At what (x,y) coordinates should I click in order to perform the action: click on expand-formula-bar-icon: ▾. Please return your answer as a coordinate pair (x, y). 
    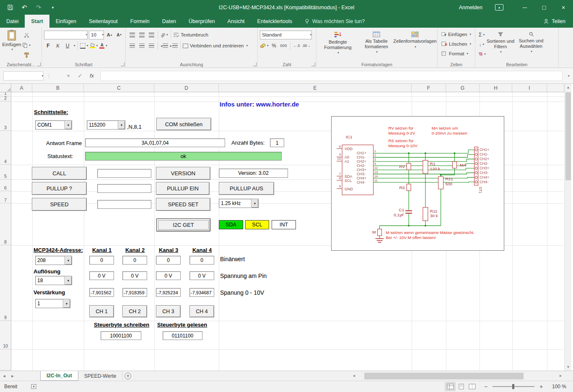
    Looking at the image, I should click on (568, 76).